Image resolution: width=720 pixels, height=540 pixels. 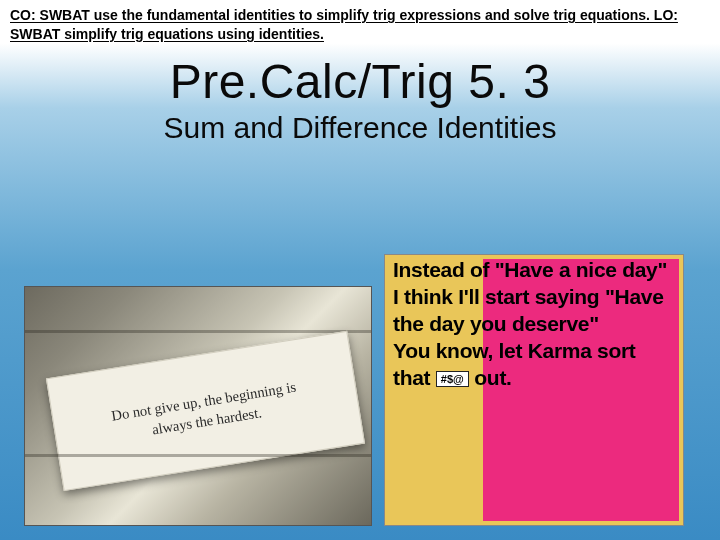 What do you see at coordinates (360, 24) in the screenshot?
I see `learning-objectives: CO: SWBAT use the fundamental identities…` at bounding box center [360, 24].